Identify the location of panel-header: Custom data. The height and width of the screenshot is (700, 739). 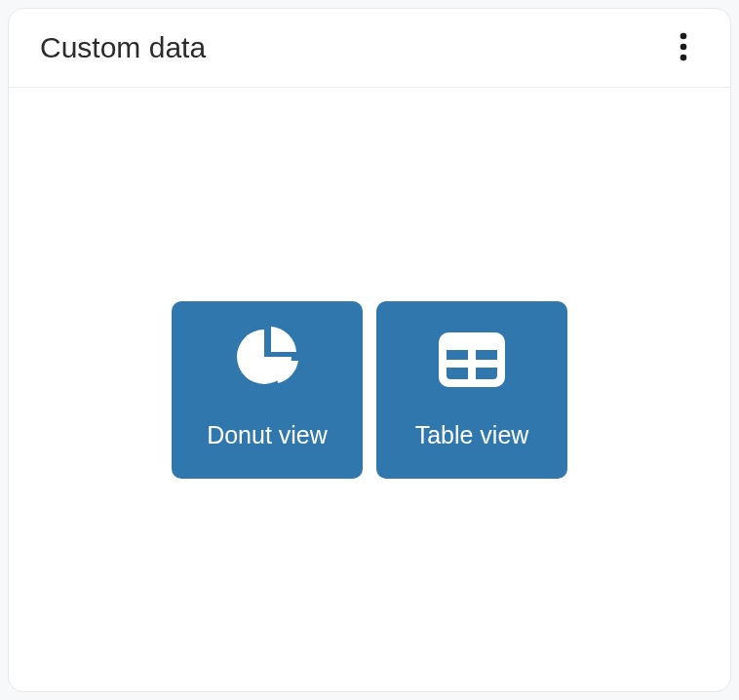
(370, 49).